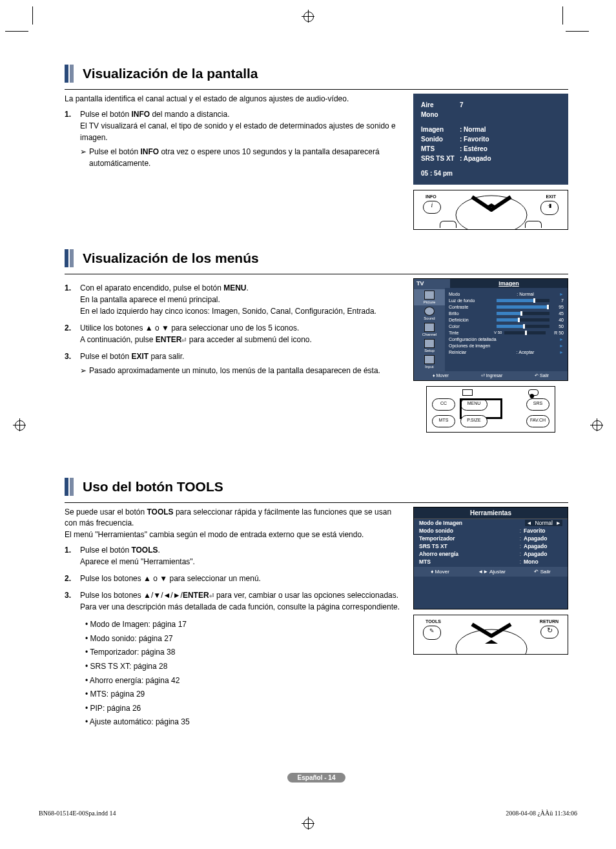 The height and width of the screenshot is (849, 616). Describe the element at coordinates (526, 353) in the screenshot. I see `menu-row-val: : Aceptar` at that location.